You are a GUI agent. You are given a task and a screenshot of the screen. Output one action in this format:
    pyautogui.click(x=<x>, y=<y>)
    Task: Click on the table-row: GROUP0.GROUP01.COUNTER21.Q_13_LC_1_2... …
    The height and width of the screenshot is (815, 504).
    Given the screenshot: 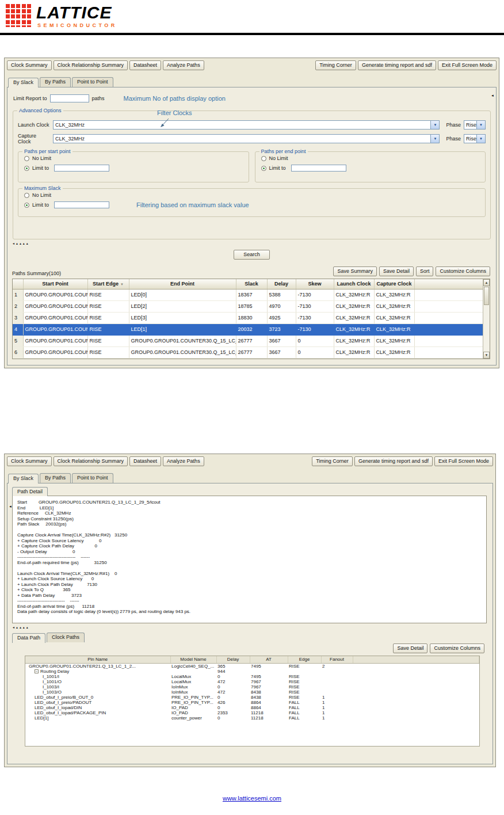 What is the action you would take?
    pyautogui.click(x=252, y=666)
    